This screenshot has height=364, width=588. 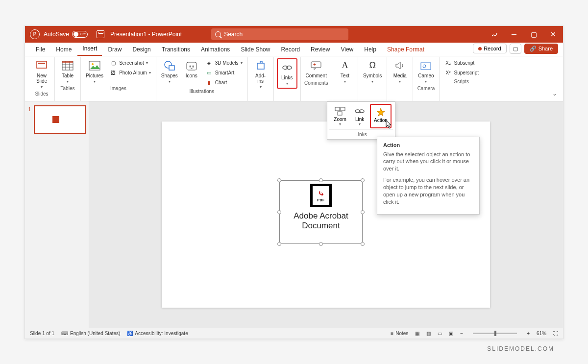 What do you see at coordinates (534, 34) in the screenshot?
I see `maximize-button: ▢` at bounding box center [534, 34].